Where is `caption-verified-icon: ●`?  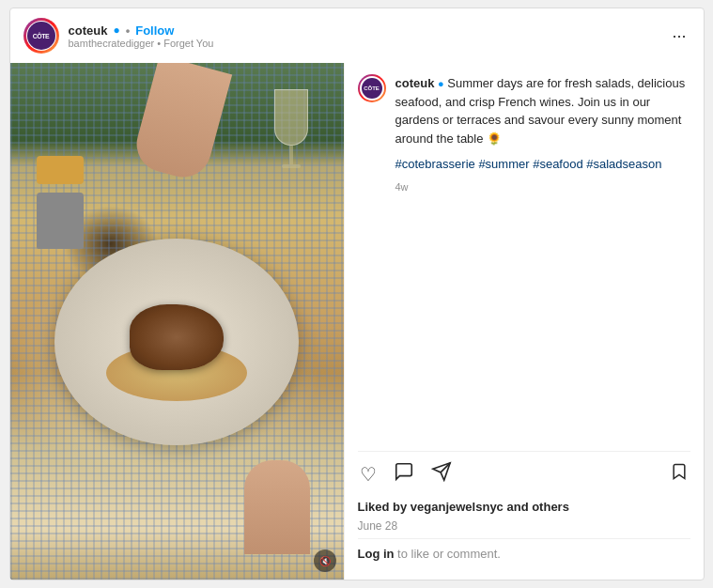 caption-verified-icon: ● is located at coordinates (442, 84).